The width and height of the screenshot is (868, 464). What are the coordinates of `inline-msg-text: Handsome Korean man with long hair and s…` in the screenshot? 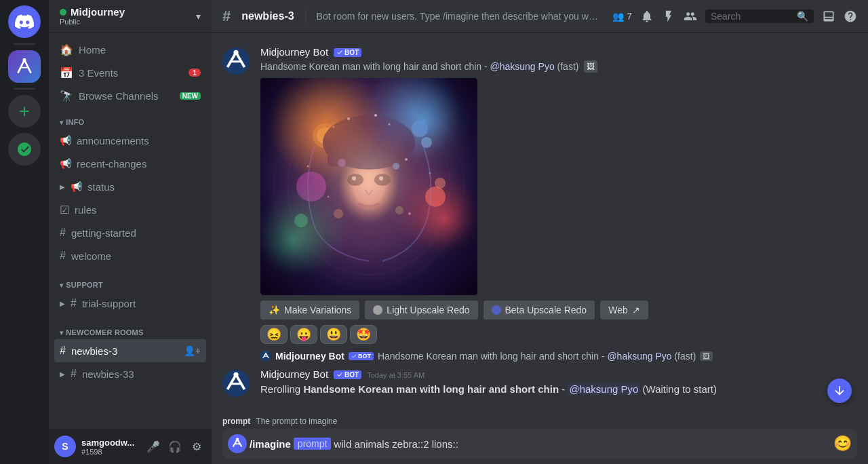 It's located at (537, 356).